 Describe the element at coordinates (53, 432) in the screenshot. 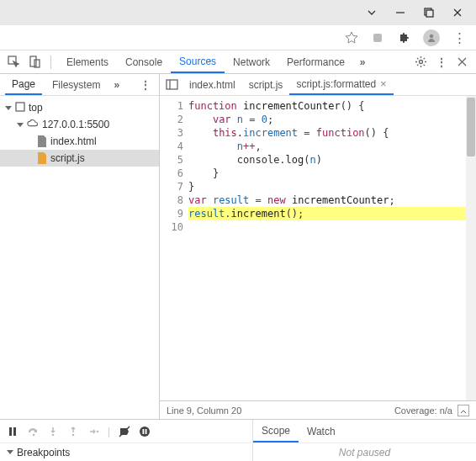

I see `step-into-icon` at that location.